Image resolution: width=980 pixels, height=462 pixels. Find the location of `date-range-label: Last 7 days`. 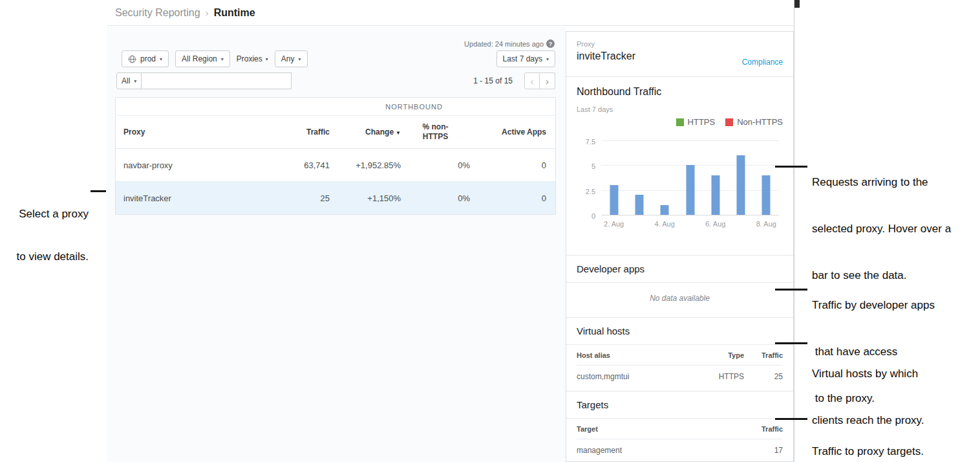

date-range-label: Last 7 days is located at coordinates (522, 59).